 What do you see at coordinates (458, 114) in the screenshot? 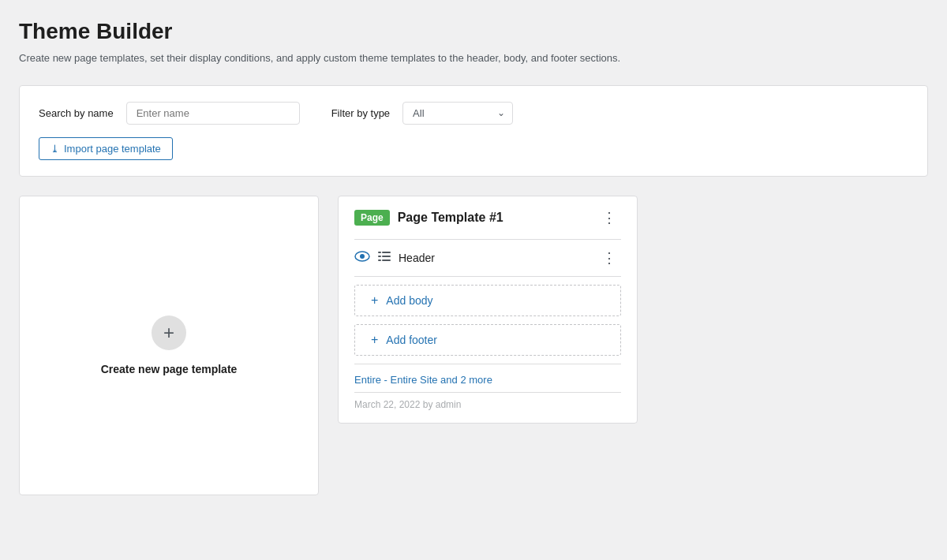
I see `filter-type-wrapper: All Page Post Archive ⌄` at bounding box center [458, 114].